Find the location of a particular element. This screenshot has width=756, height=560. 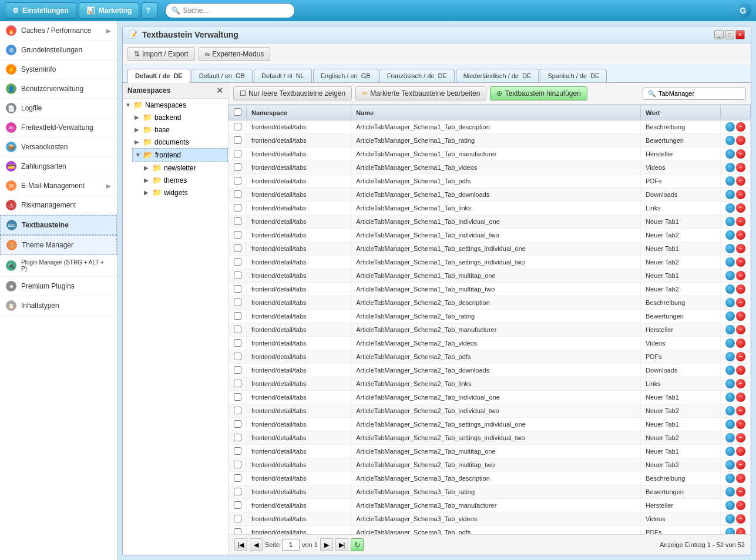

sidebar-item-premium: ★ Premium Plugins is located at coordinates (59, 287).